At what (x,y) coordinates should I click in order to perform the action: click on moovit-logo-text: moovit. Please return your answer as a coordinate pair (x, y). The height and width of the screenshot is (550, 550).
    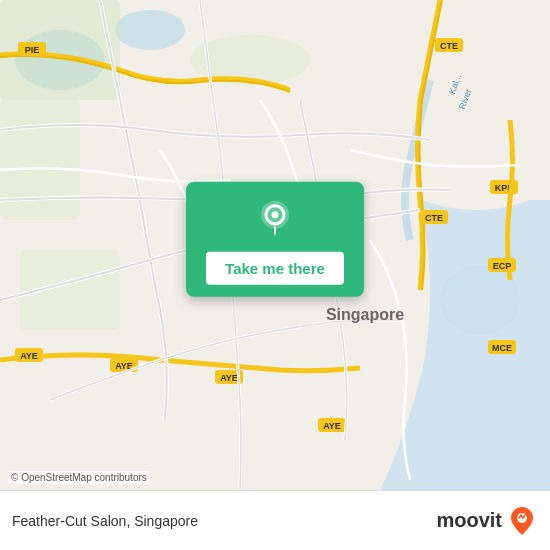
    Looking at the image, I should click on (469, 520).